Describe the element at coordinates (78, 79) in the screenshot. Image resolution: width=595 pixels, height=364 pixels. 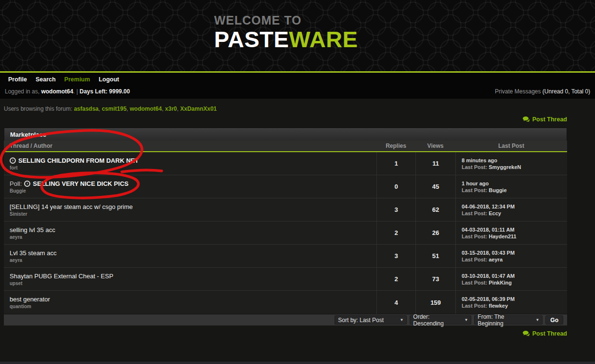
I see `nav-premium: Premium` at that location.